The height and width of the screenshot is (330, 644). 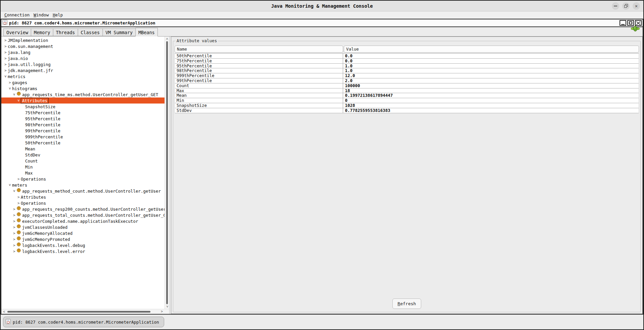 What do you see at coordinates (407, 66) in the screenshot?
I see `attribute-row-95thpercentile: 95thPercentile1.0` at bounding box center [407, 66].